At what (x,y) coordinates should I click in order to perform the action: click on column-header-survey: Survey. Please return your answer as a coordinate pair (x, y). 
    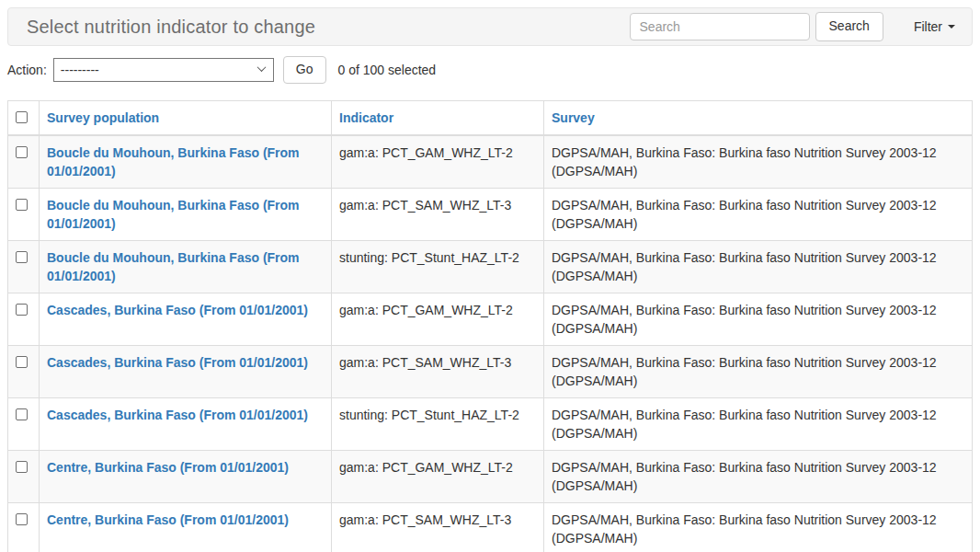
    Looking at the image, I should click on (758, 119).